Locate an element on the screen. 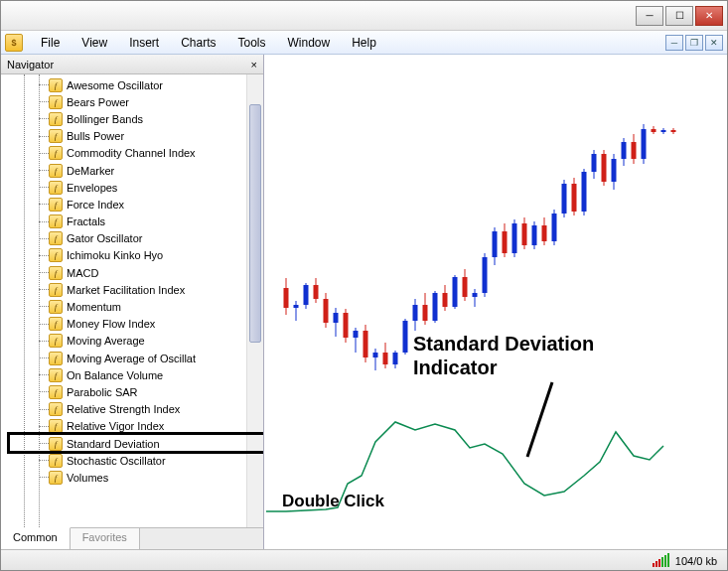  indicator-label: Fractals is located at coordinates (85, 221).